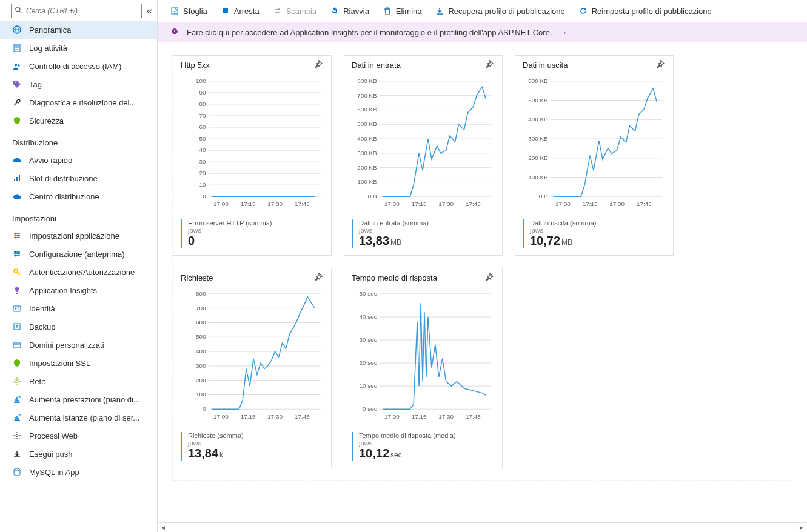 The image size is (807, 532). I want to click on nav-label: Rete, so click(38, 382).